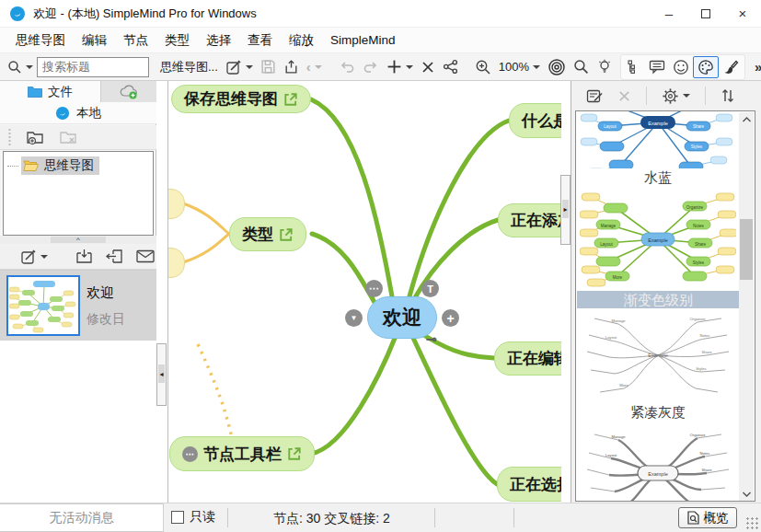 This screenshot has height=532, width=761. Describe the element at coordinates (605, 67) in the screenshot. I see `lightbulb-icon` at that location.